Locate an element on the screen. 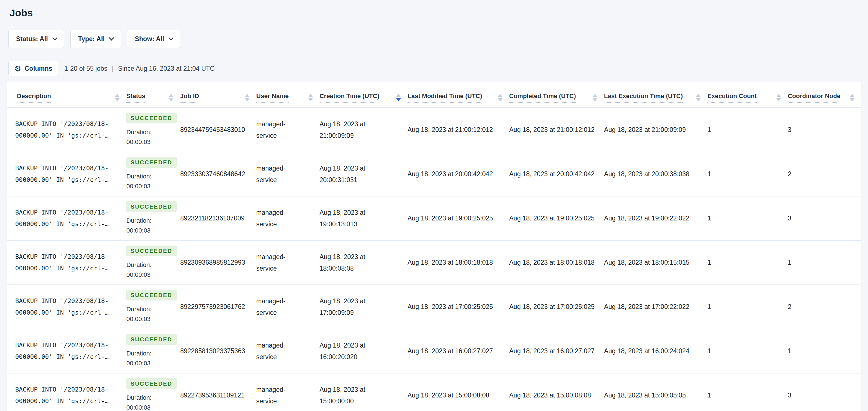 This screenshot has width=868, height=411. last-execution-time-cell: Aug 18, 2023 at 19:00:22:022 is located at coordinates (656, 218).